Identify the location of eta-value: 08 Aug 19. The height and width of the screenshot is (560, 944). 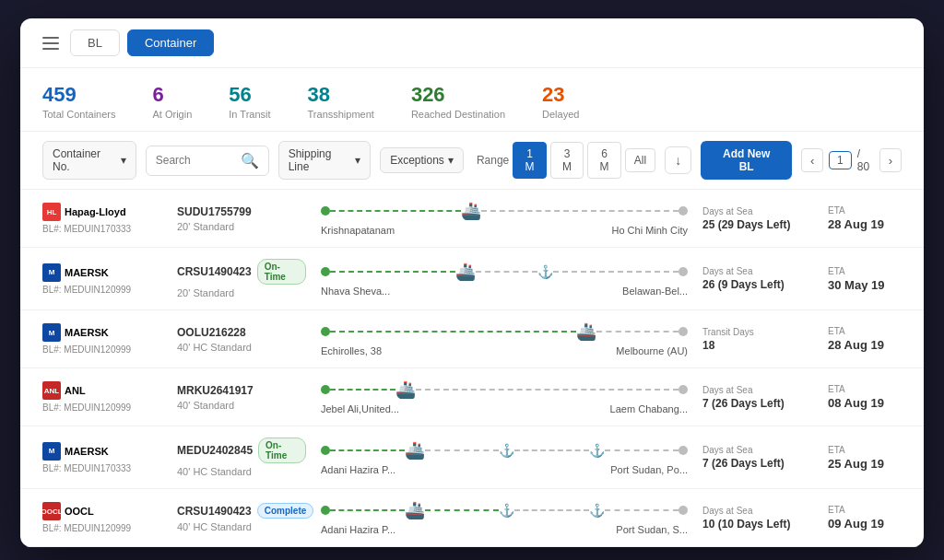
(865, 403).